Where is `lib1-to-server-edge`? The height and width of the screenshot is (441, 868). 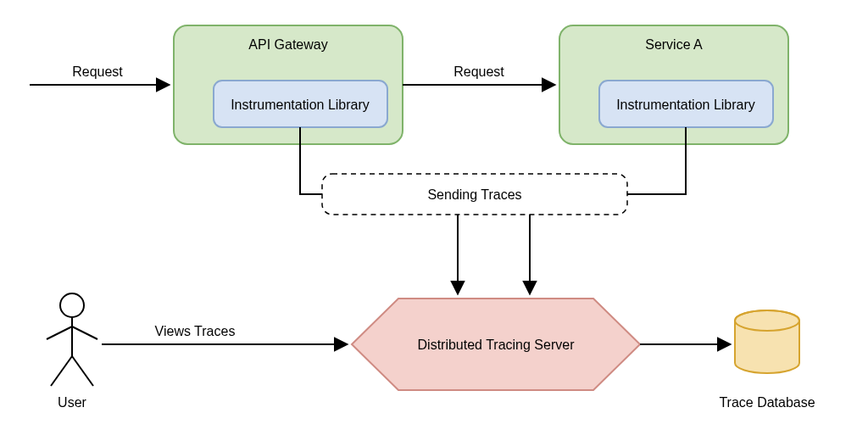
lib1-to-server-edge is located at coordinates (379, 210).